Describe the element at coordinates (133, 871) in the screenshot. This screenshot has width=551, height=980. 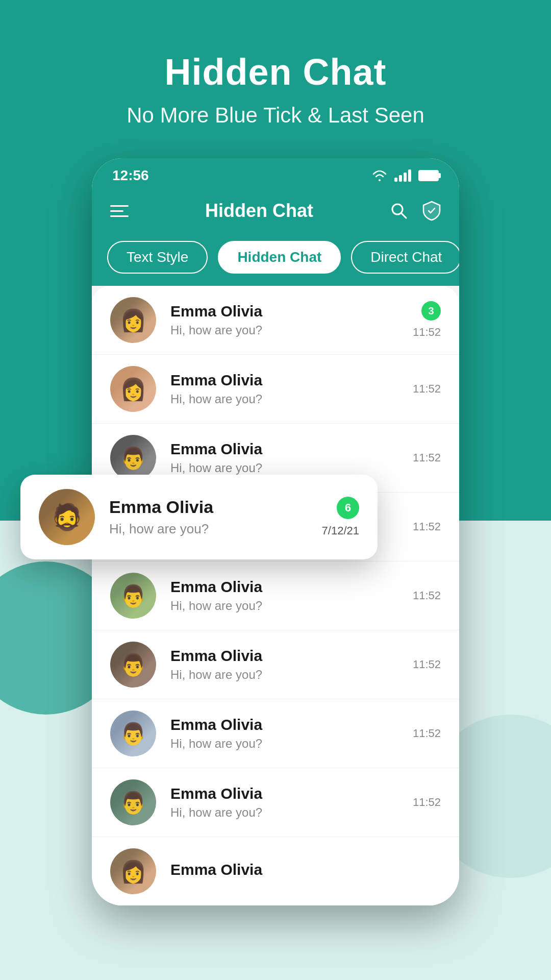
I see `avatar-8: 👩` at that location.